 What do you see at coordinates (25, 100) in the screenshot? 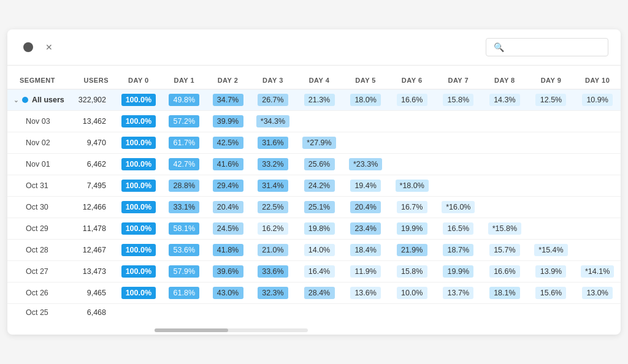
I see `segment-dot` at bounding box center [25, 100].